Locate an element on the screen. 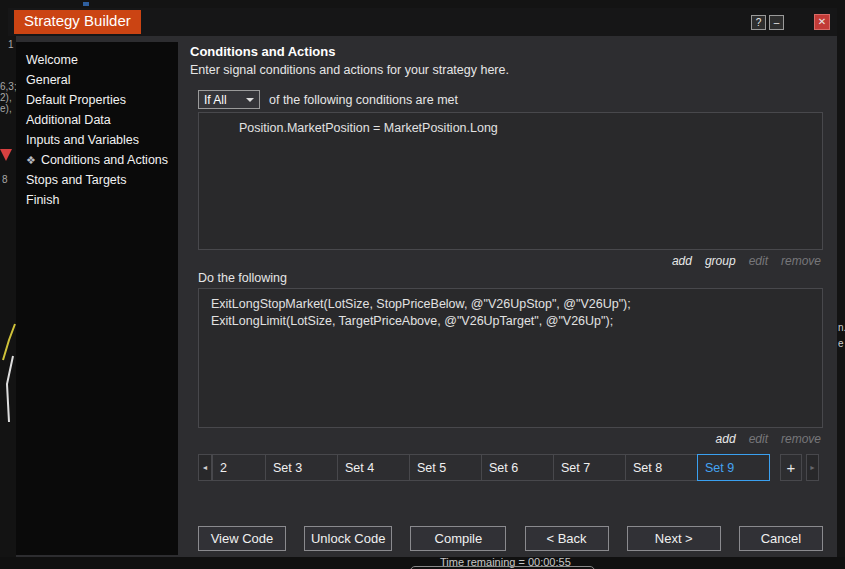  chart-label-fragment: 1 is located at coordinates (11, 44).